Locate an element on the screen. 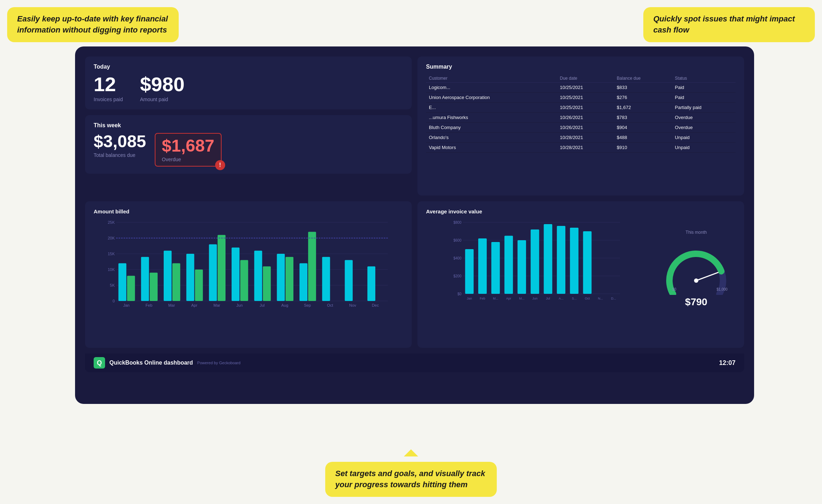 The height and width of the screenshot is (504, 822). invoices-metric: 12 Invoices paid is located at coordinates (108, 88).